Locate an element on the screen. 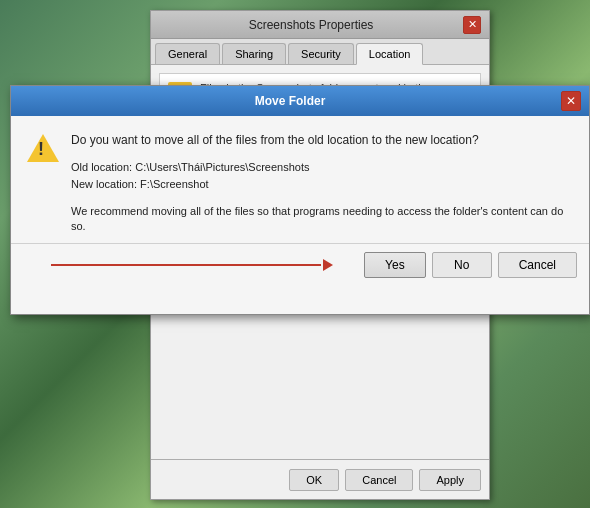  tab-sharing: Sharing is located at coordinates (254, 54).